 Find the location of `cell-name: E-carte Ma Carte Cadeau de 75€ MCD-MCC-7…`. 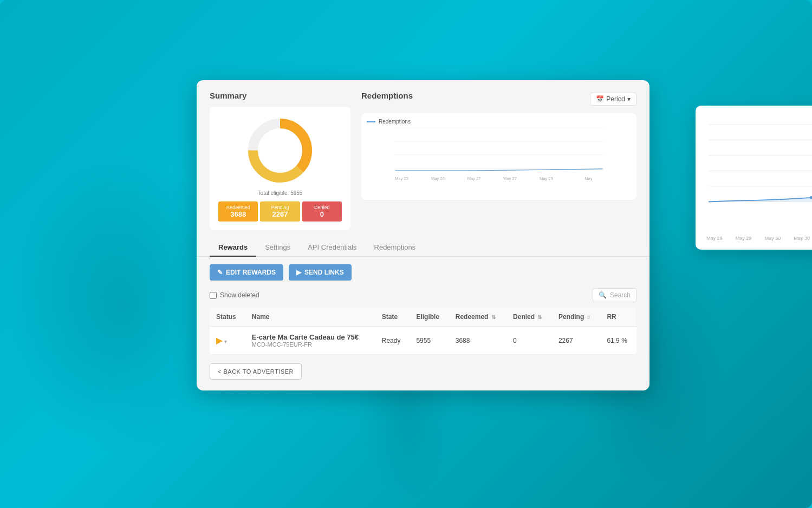

cell-name: E-carte Ma Carte Cadeau de 75€ MCD-MCC-7… is located at coordinates (310, 341).